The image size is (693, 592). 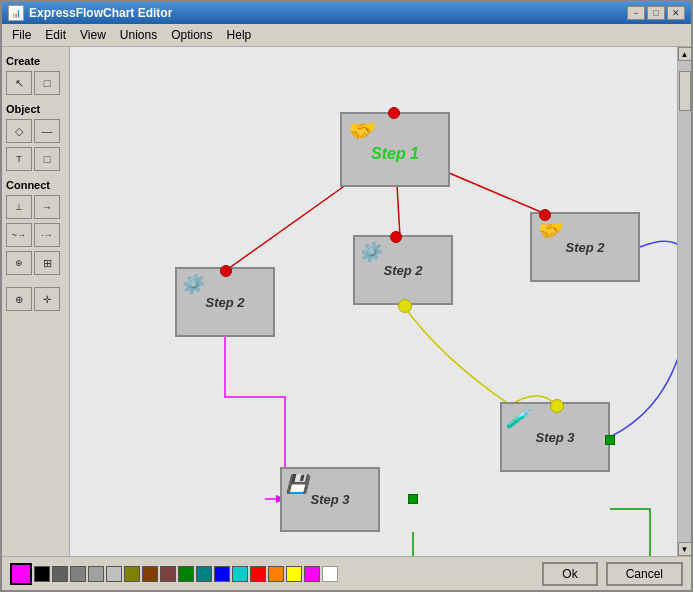 What do you see at coordinates (192, 284) in the screenshot?
I see `node2c-icon: ⚙️` at bounding box center [192, 284].